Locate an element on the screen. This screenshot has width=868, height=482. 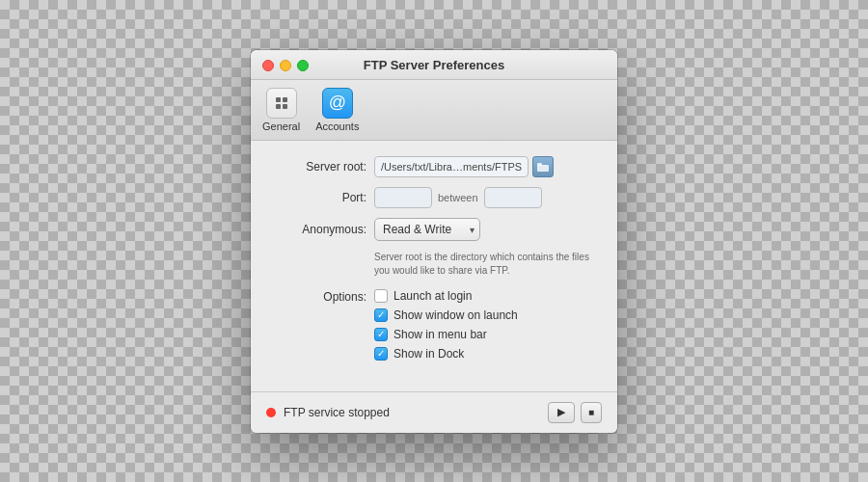
launch-login-label: Launch at login is located at coordinates (432, 296).